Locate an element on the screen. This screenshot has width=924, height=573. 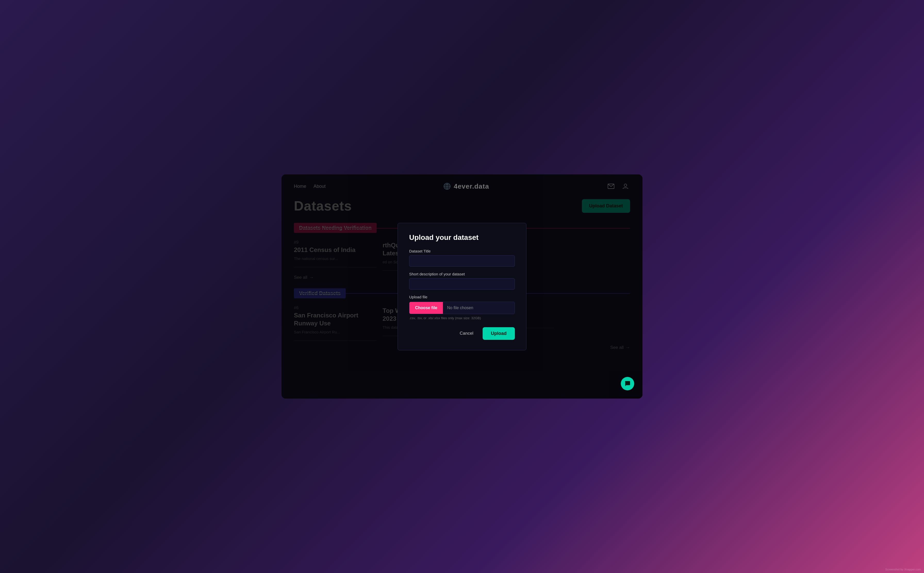
file-input-row: Choose file No file chosen is located at coordinates (462, 308).